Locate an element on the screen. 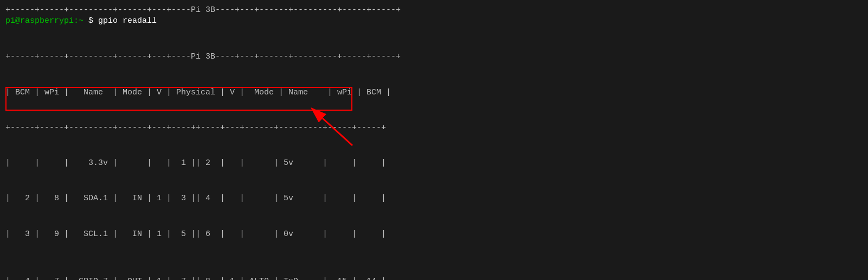  data-row-4-highlighted: | 4 | 7 | GPIO.7 | OUT | 1 | 7 || 8 | 1 … is located at coordinates (434, 278).